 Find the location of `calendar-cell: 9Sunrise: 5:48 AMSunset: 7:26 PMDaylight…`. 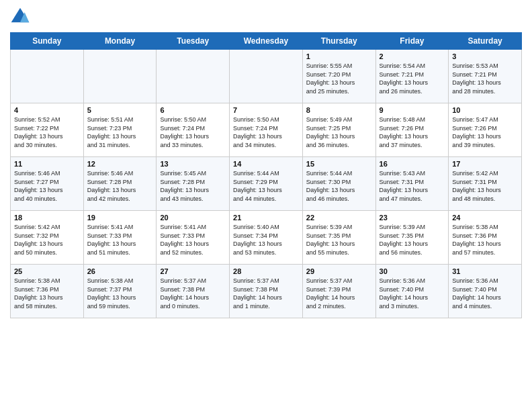

calendar-cell: 9Sunrise: 5:48 AMSunset: 7:26 PMDaylight… is located at coordinates (412, 130).